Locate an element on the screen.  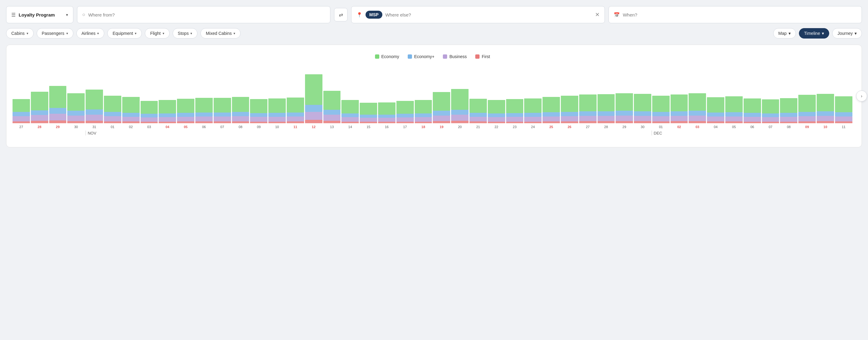
filter-equipment: Equipment▾ is located at coordinates (125, 33).